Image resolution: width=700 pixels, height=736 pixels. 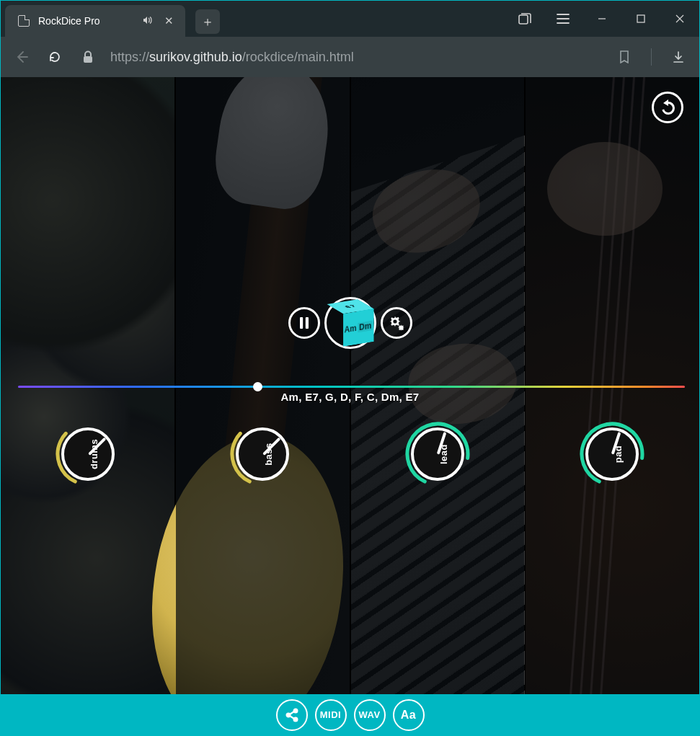 I want to click on footer-toolbar: MIDI WAV Aa, so click(x=350, y=715).